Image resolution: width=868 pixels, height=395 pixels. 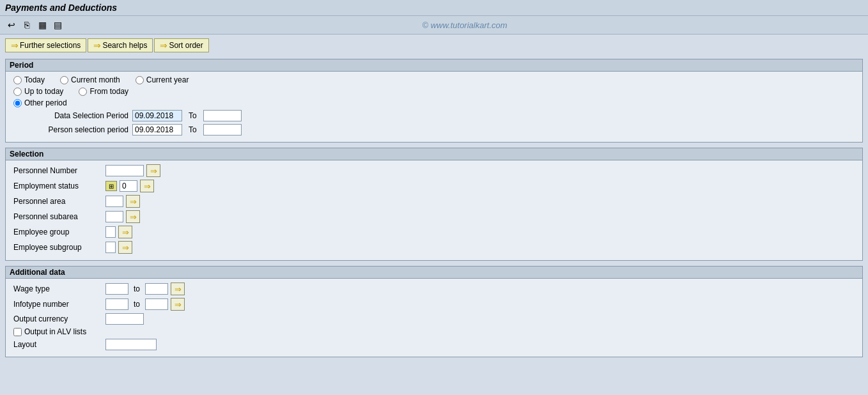 What do you see at coordinates (434, 186) in the screenshot?
I see `employment-status-row: Employment status ⊞ ⇒` at bounding box center [434, 186].